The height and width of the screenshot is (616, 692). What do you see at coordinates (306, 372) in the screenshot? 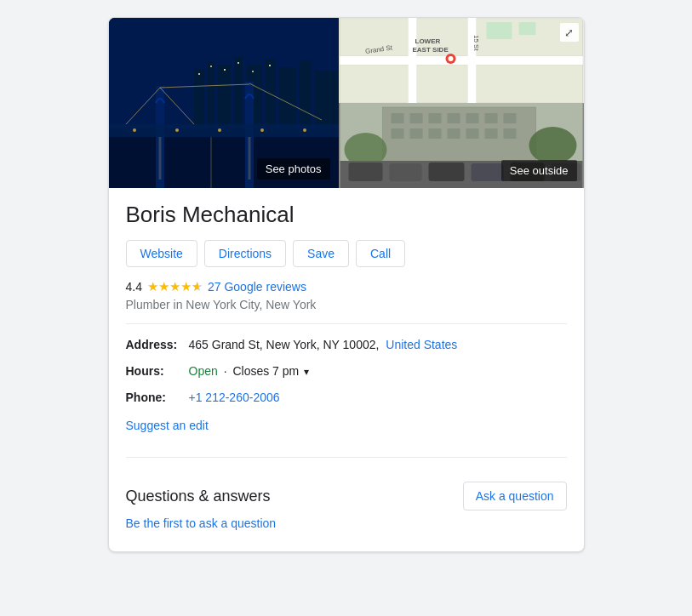
I see `hours-chevron-icon: ▾` at bounding box center [306, 372].